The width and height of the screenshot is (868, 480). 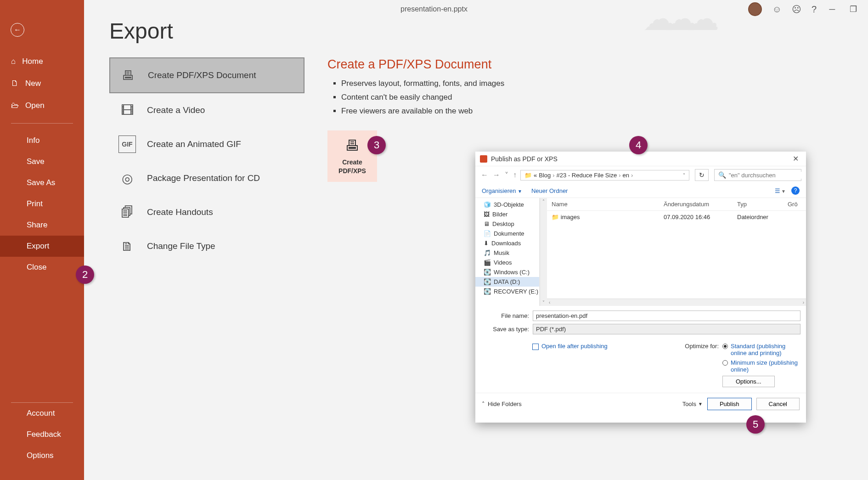 What do you see at coordinates (85, 275) in the screenshot?
I see `callout-2: 2` at bounding box center [85, 275].